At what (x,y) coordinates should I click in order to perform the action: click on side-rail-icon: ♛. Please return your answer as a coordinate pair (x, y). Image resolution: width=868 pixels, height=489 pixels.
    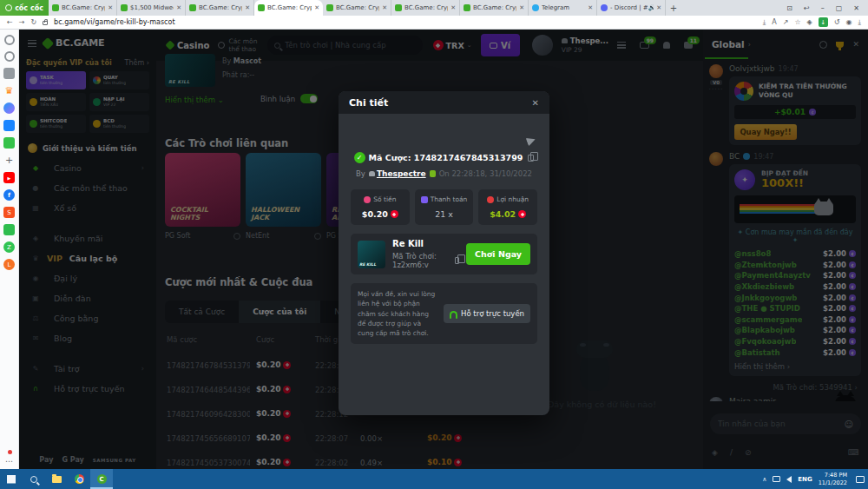
    Looking at the image, I should click on (9, 90).